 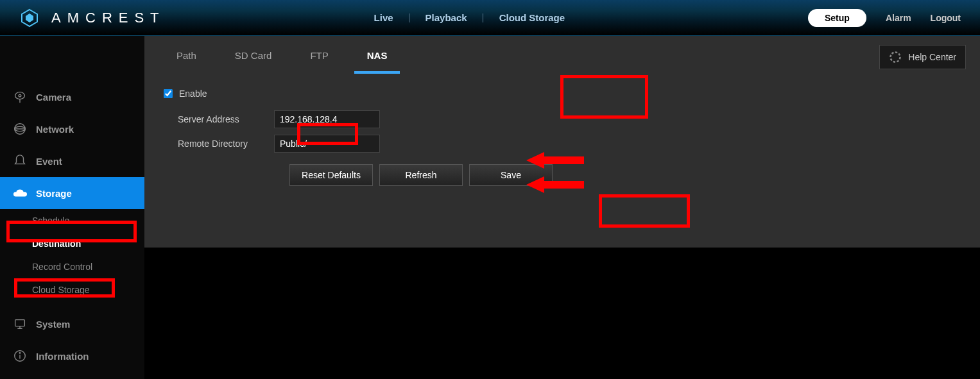 I want to click on help-center-button: Help Center, so click(x=923, y=57).